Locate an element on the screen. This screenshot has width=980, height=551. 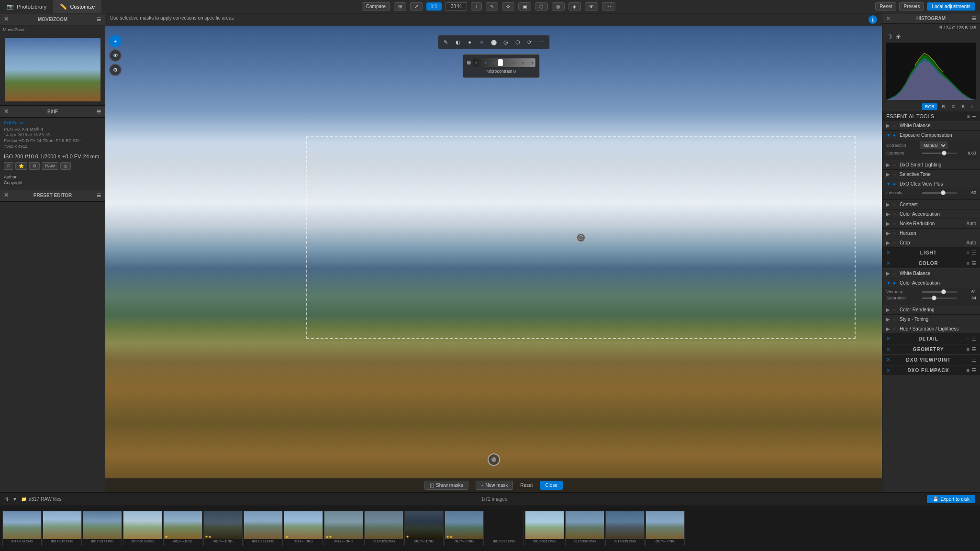
detail-menu-btn: ☰ is located at coordinates (974, 339).